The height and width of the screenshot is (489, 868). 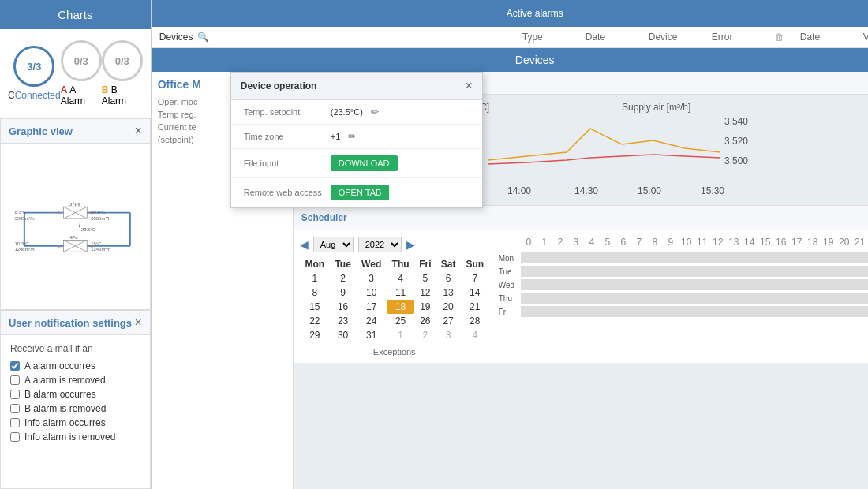 I want to click on svg-text: Supply air [m³/h], so click(x=657, y=107).